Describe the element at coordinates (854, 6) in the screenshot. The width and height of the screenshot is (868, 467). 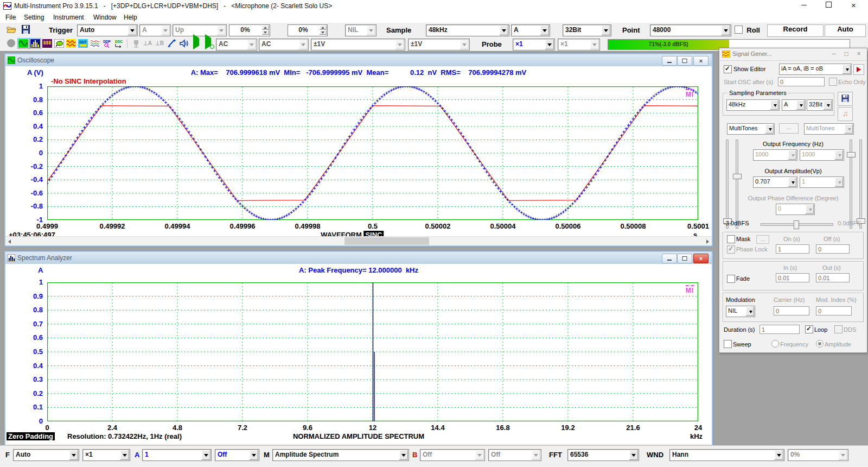
I see `close-button: ×` at that location.